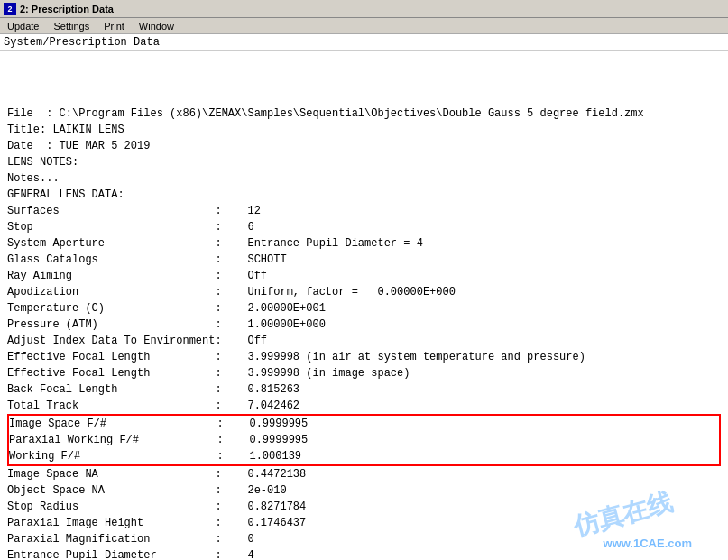 This screenshot has height=560, width=728. Describe the element at coordinates (364, 539) in the screenshot. I see `data-row: Paraxial Magnification : 0` at that location.